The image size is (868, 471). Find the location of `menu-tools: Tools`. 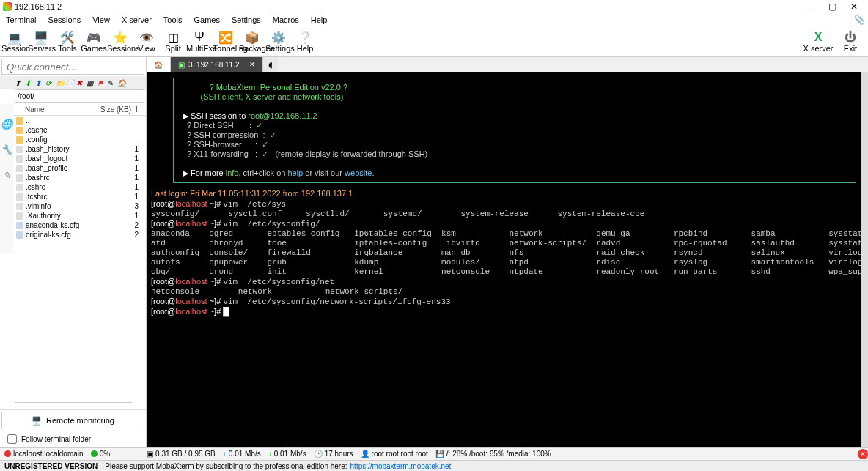

menu-tools: Tools is located at coordinates (173, 20).